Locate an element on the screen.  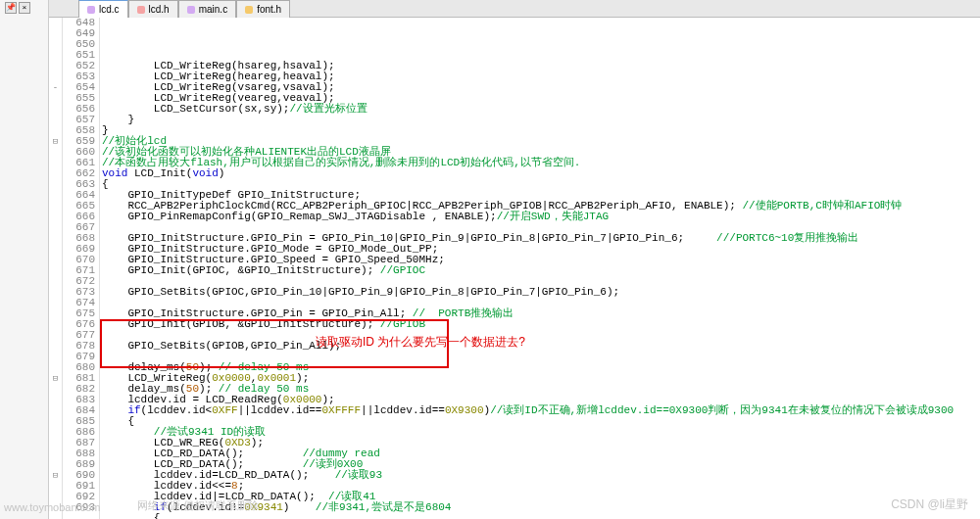
code-line: GPIO_SetBits(GPIOB,GPIO_Pin_All); is located at coordinates (541, 347).